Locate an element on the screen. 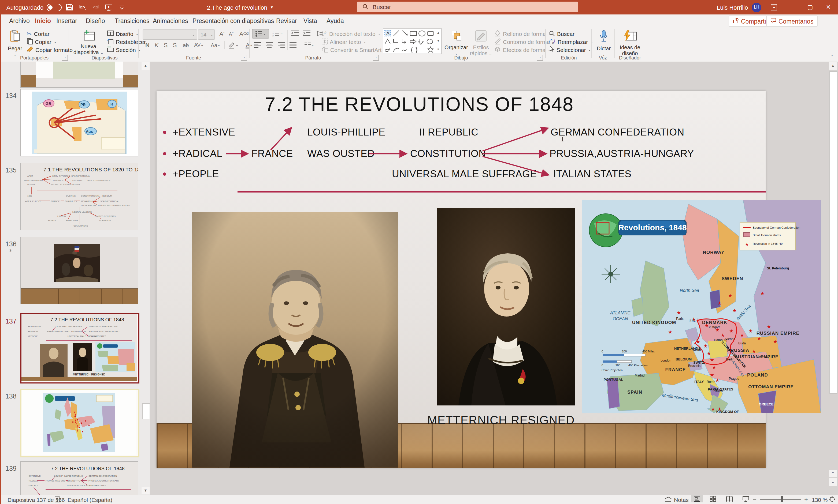 The width and height of the screenshot is (838, 504). collapse-ribbon-button: ⌃ is located at coordinates (832, 57).